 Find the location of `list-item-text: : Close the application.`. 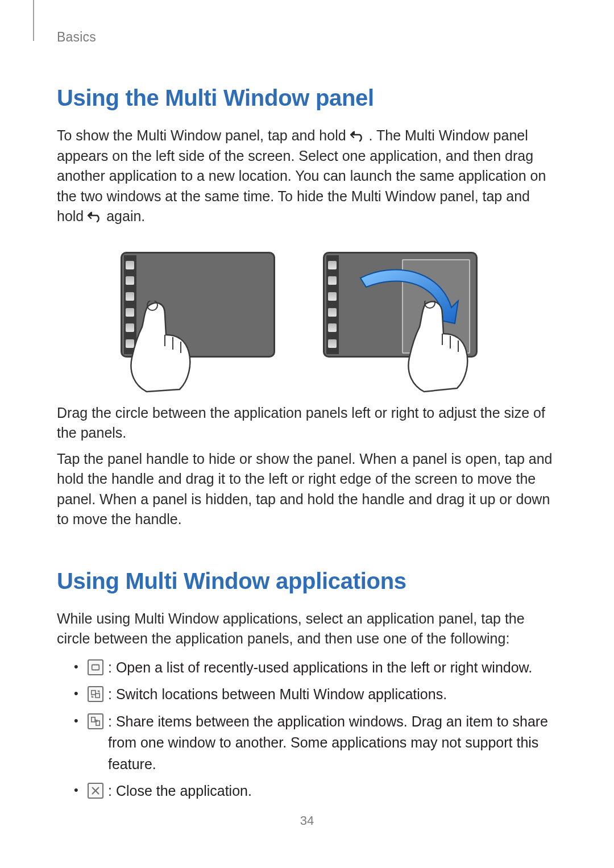

list-item-text: : Close the application. is located at coordinates (180, 791).